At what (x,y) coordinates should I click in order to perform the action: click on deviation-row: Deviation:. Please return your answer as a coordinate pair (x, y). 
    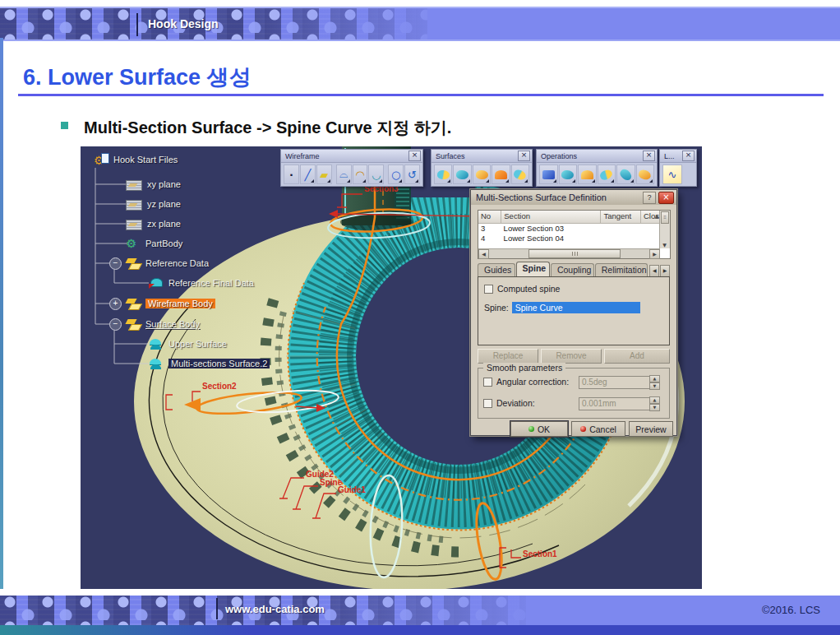
    Looking at the image, I should click on (510, 403).